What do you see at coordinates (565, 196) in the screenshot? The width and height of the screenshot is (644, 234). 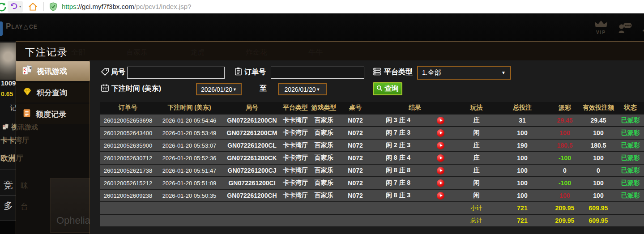 I see `cell-payout: 100` at bounding box center [565, 196].